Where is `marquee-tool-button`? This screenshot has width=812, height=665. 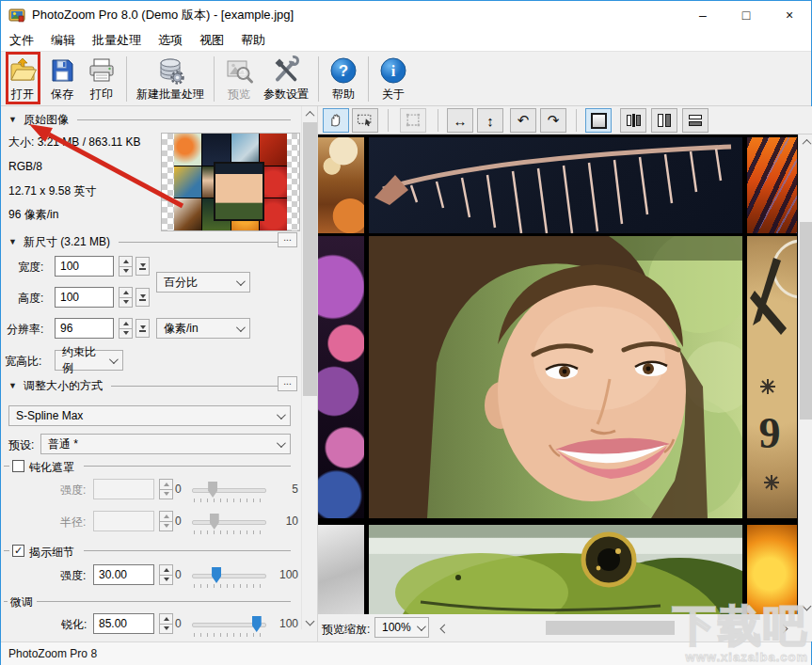
marquee-tool-button is located at coordinates (365, 120).